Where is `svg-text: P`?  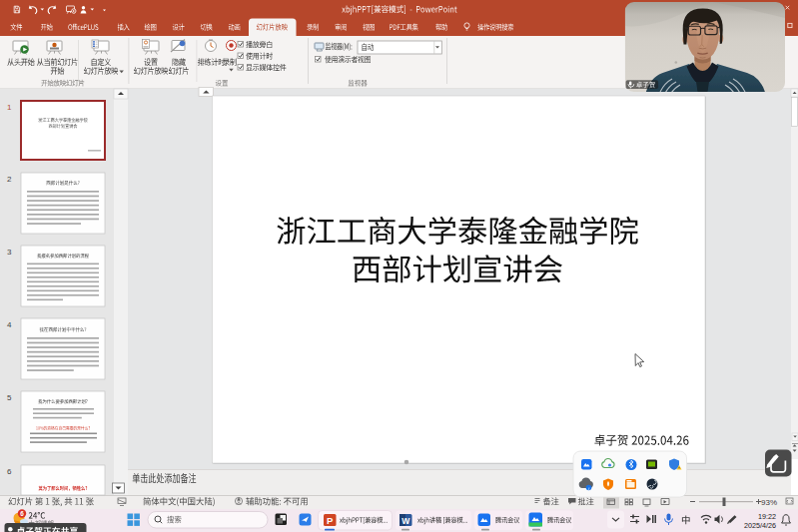
svg-text: P is located at coordinates (330, 521).